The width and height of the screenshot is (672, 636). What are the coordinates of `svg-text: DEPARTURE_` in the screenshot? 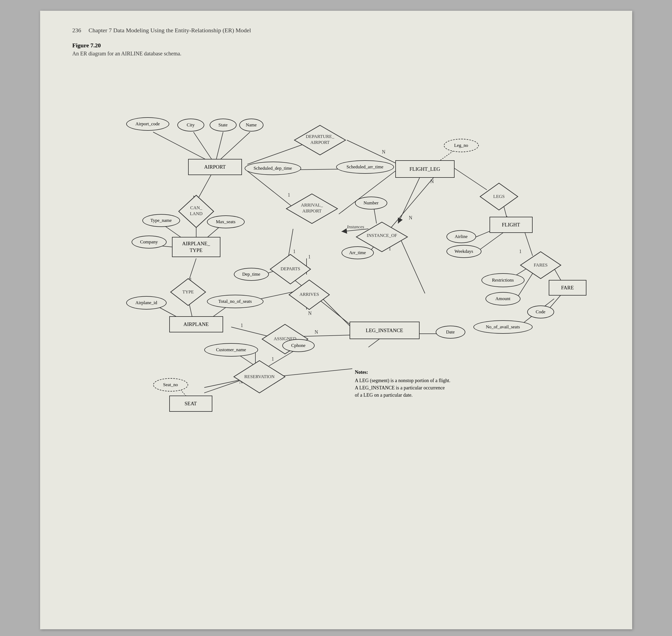 It's located at (320, 136).